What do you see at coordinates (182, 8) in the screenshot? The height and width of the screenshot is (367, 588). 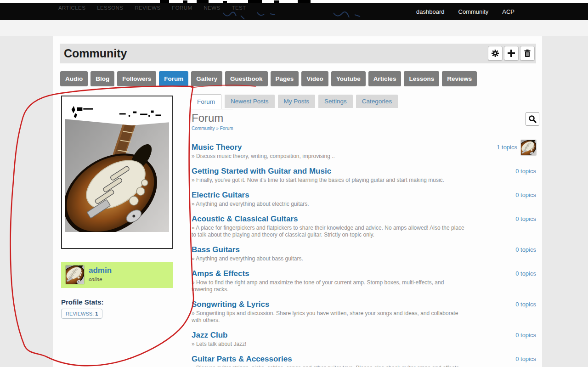 I see `nav-link: FORUM` at bounding box center [182, 8].